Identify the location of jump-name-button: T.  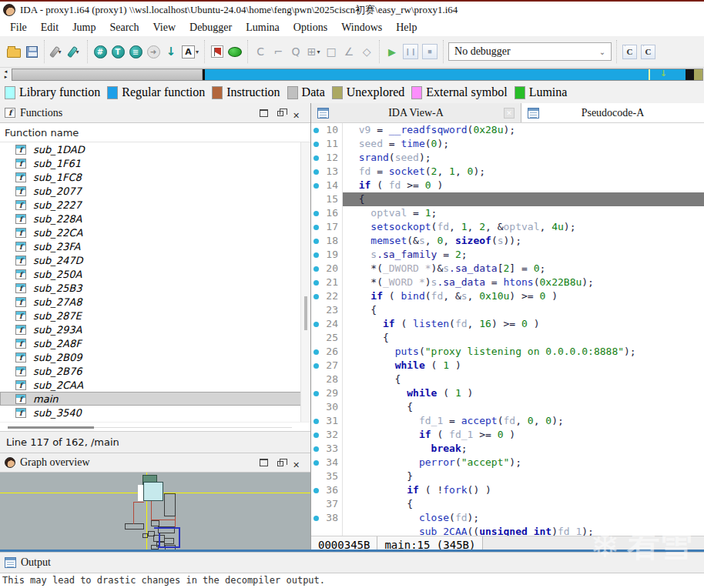
(118, 52).